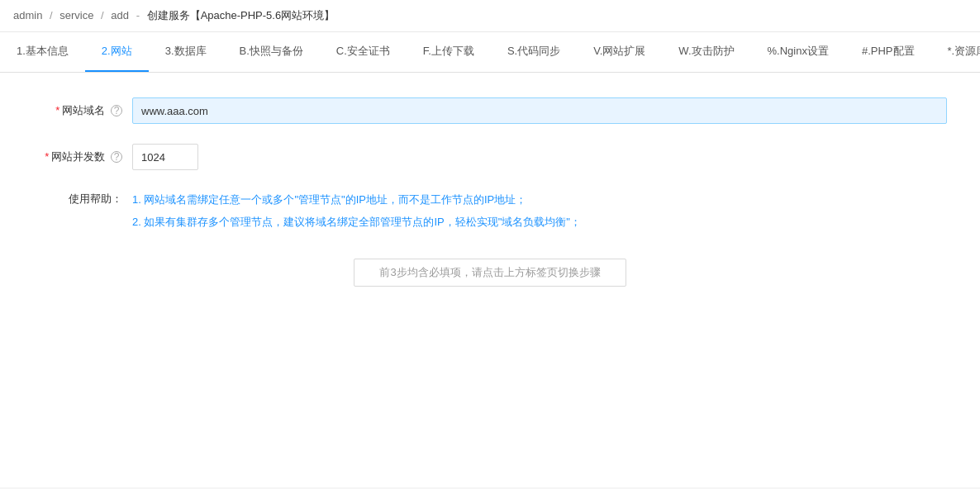 This screenshot has width=980, height=489. Describe the element at coordinates (490, 273) in the screenshot. I see `footer-button-row: 前3步均含必填项，请点击上方标签页切换步骤` at that location.